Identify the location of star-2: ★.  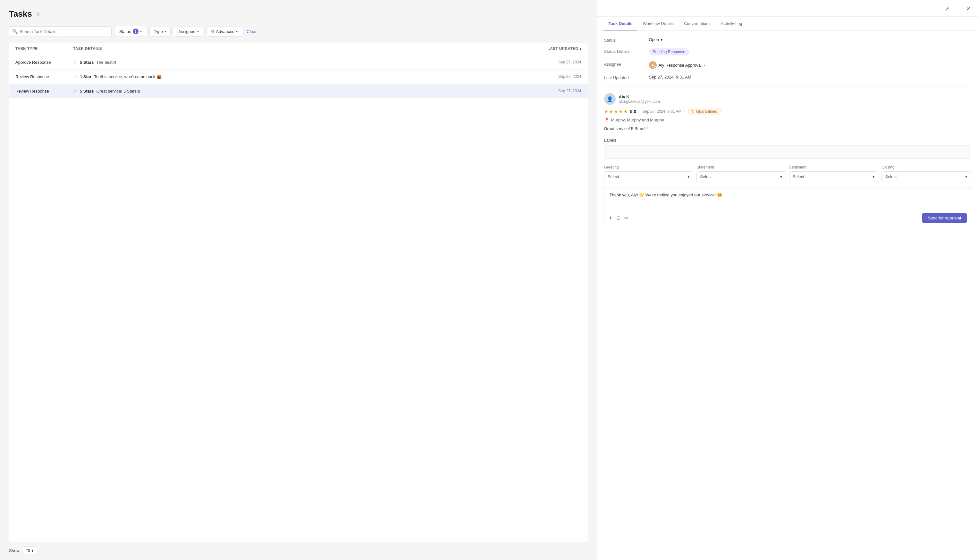
(611, 112).